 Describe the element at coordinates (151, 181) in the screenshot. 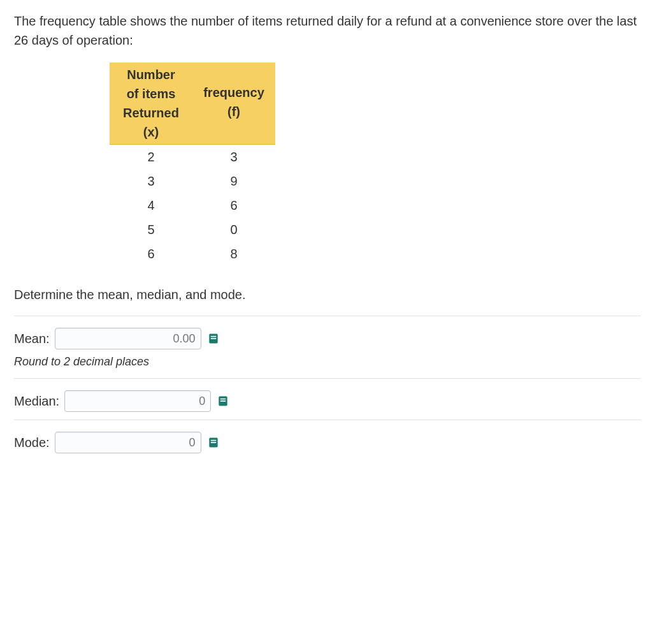

I see `cell-x: 3` at that location.